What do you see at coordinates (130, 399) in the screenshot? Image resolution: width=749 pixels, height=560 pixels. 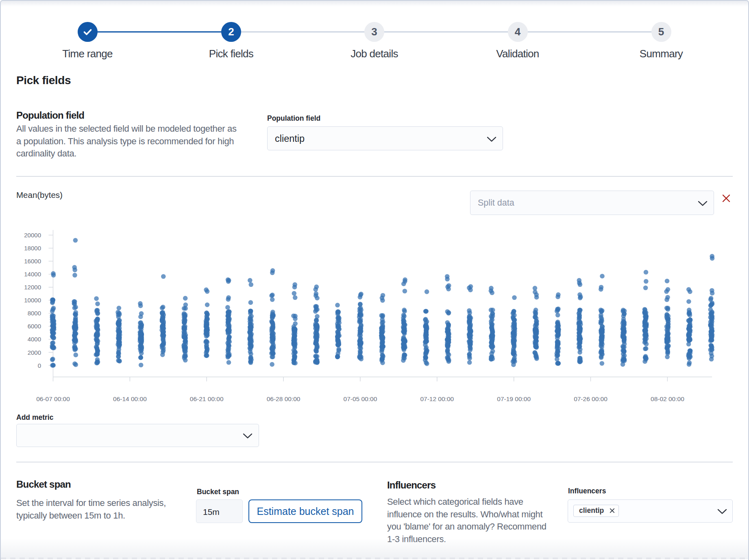 I see `svg-text: 06-14 00:00` at bounding box center [130, 399].